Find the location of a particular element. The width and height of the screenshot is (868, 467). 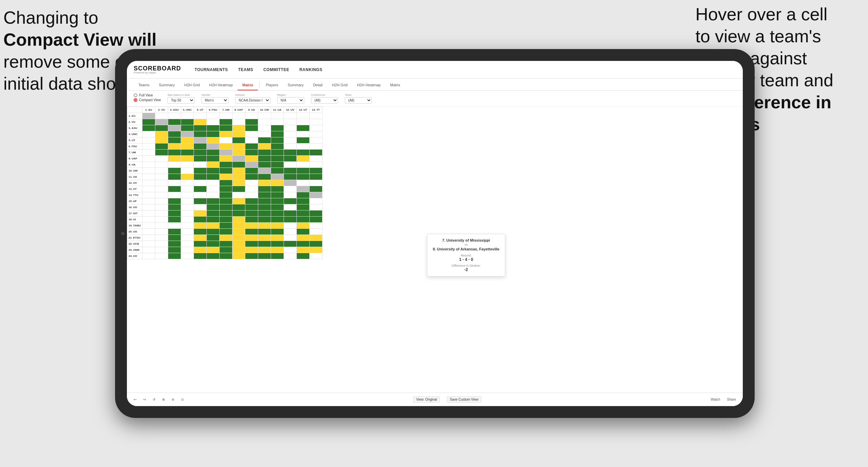

reset-button: ⊙ is located at coordinates (182, 399).